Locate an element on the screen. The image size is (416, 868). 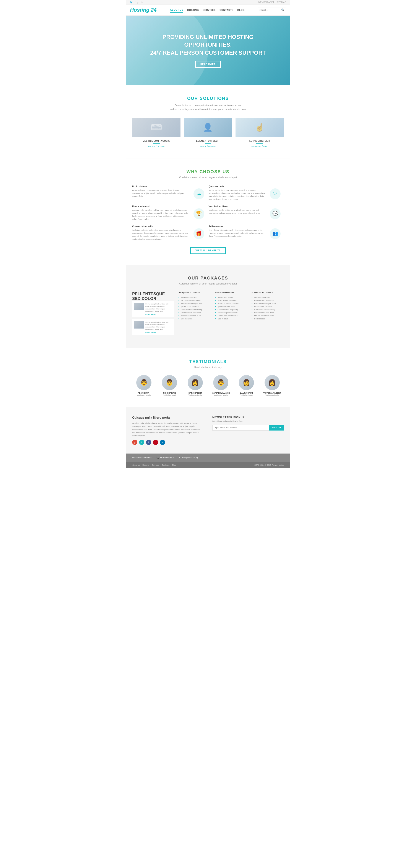
nav-hosting: HOSTING is located at coordinates (193, 10).